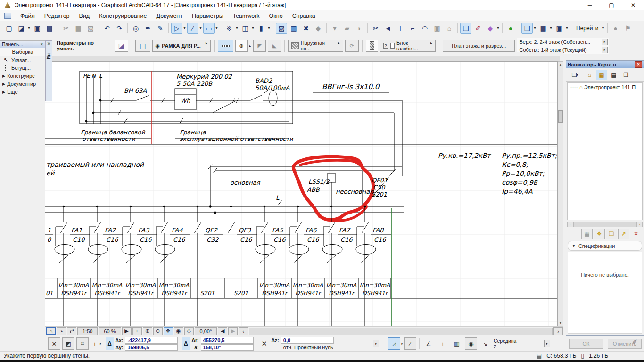 The width and height of the screenshot is (644, 362). What do you see at coordinates (182, 46) in the screenshot?
I see `favorites-button: ◉ РАМКА ДЛЯ Р... ▸` at bounding box center [182, 46].